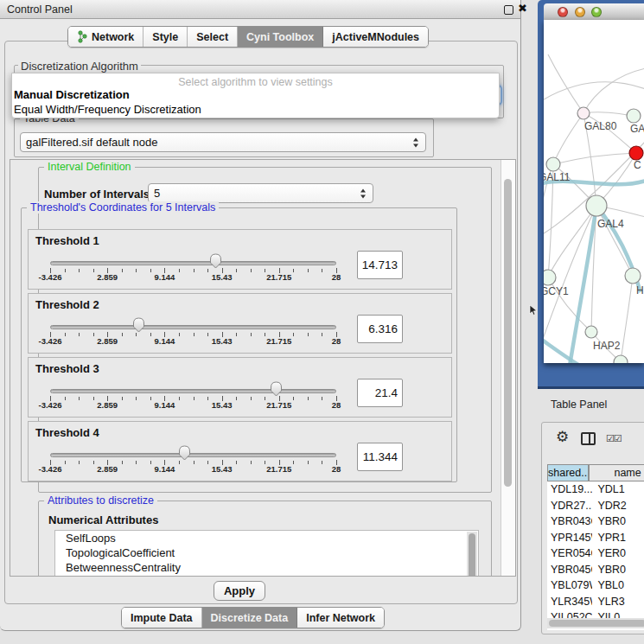 The image size is (644, 644). I want to click on table-cell: YDR2, so click(618, 507).